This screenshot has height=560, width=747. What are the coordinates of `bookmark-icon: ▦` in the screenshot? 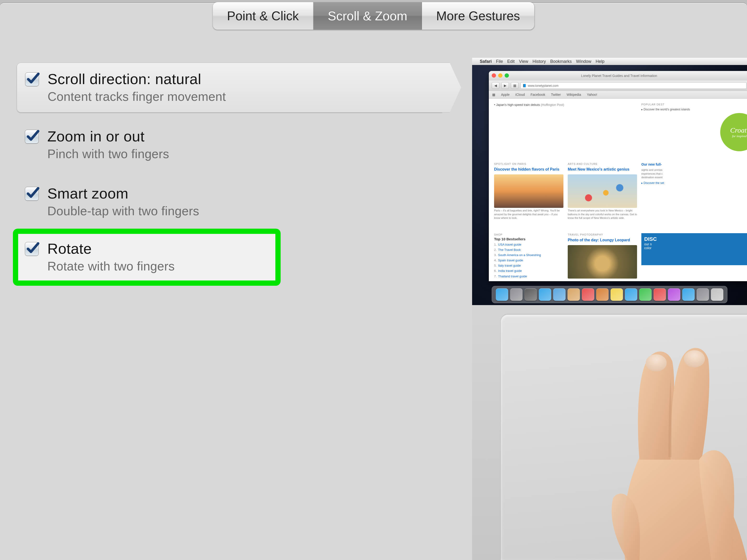 It's located at (515, 85).